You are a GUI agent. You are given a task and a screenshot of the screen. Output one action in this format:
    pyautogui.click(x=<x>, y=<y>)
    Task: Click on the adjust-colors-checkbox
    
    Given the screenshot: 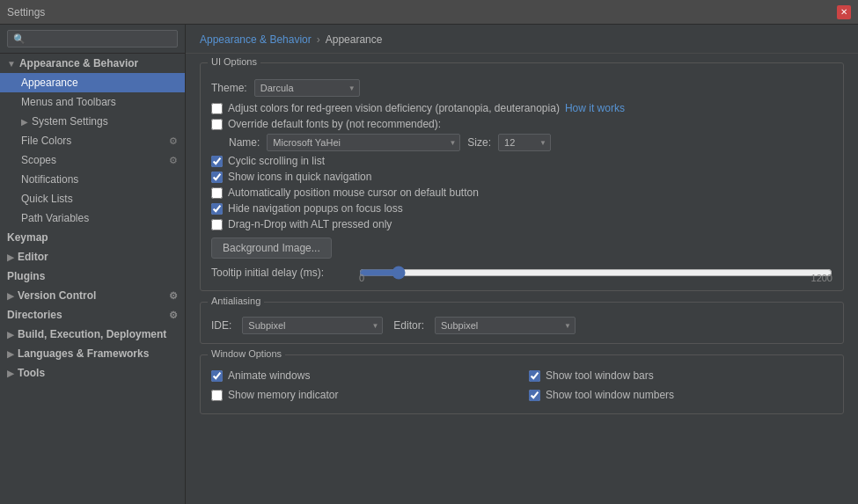 What is the action you would take?
    pyautogui.click(x=216, y=109)
    